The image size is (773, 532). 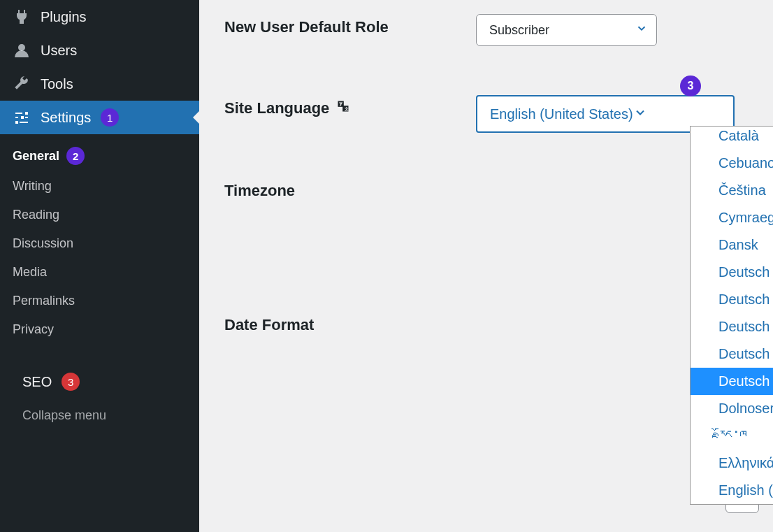 What do you see at coordinates (691, 86) in the screenshot?
I see `step-badge-3: 3` at bounding box center [691, 86].